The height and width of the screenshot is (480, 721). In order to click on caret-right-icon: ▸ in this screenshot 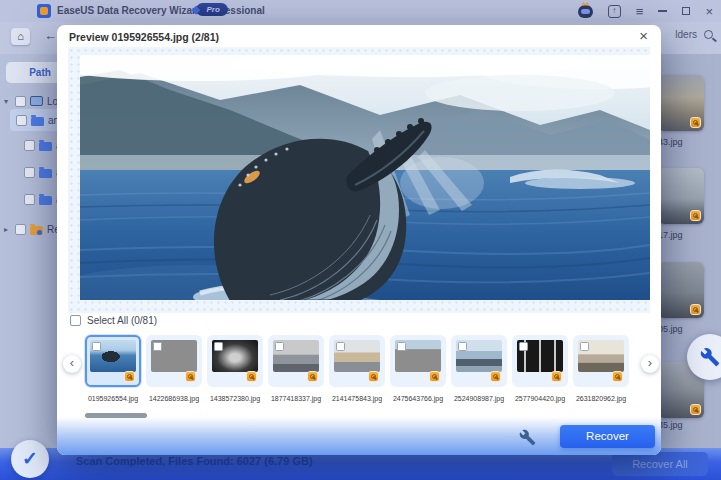, I will do `click(8, 230)`.